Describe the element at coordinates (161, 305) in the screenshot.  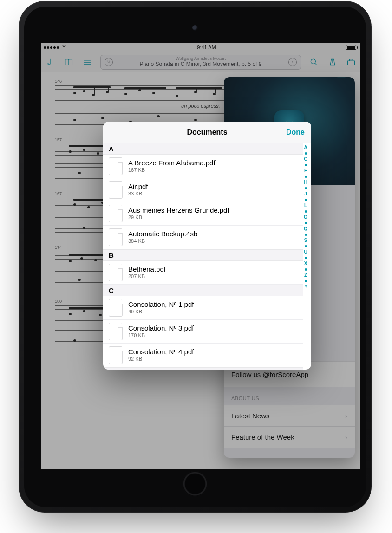
I see `file-name: Consolation, Nº 1.pdf` at that location.